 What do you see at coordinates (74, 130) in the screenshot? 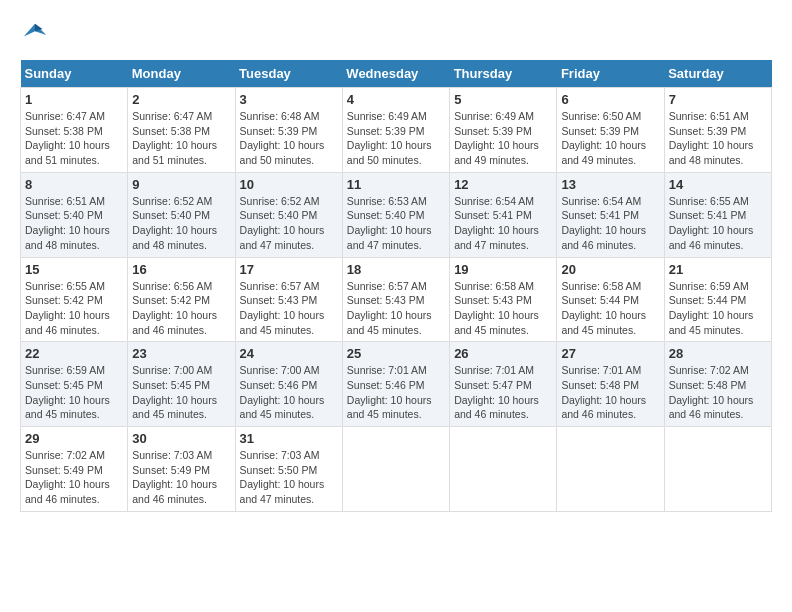
I see `calendar-cell: 1 Sunrise: 6:47 AM Sunset: 5:38 PM Dayli…` at bounding box center [74, 130].